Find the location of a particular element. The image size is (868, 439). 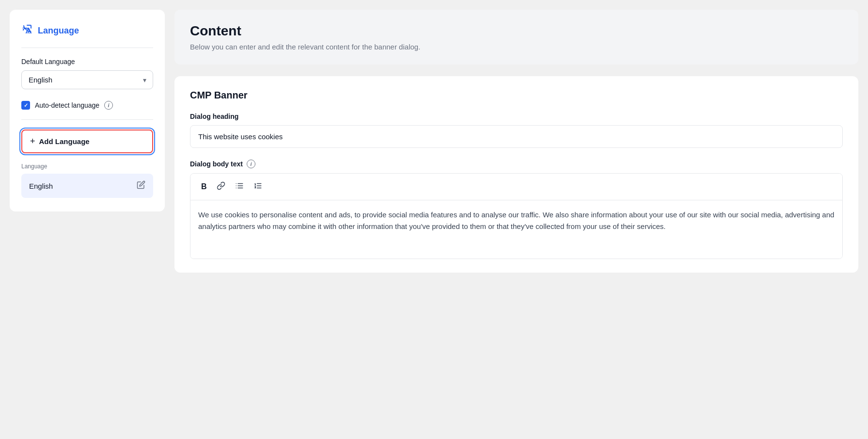

content-header-card: Content Below you can enter and edit the… is located at coordinates (517, 37).